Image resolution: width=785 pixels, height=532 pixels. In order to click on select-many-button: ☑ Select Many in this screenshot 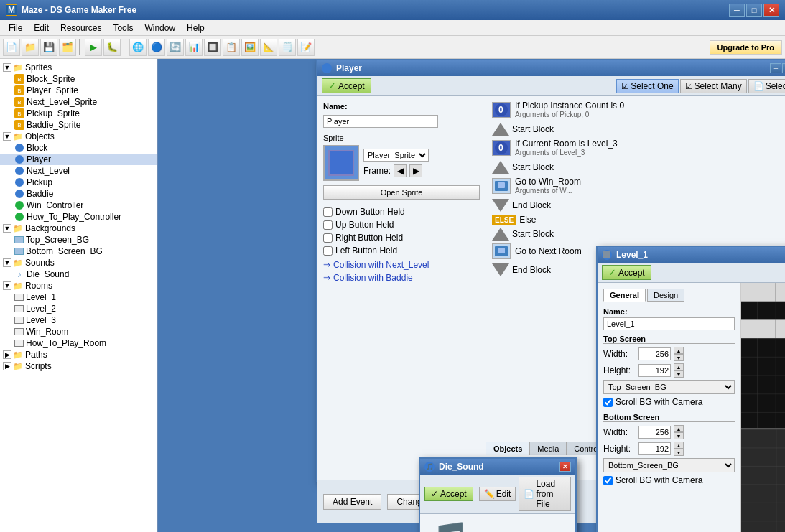, I will do `click(714, 86)`.